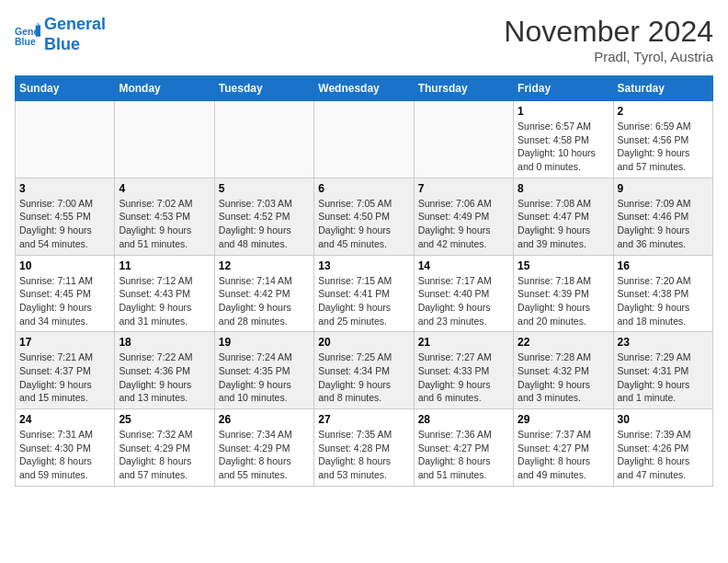 This screenshot has width=728, height=563. What do you see at coordinates (663, 293) in the screenshot?
I see `calendar-cell: 16Sunrise: 7:20 AMSunset: 4:38 PMDayligh…` at bounding box center [663, 293].